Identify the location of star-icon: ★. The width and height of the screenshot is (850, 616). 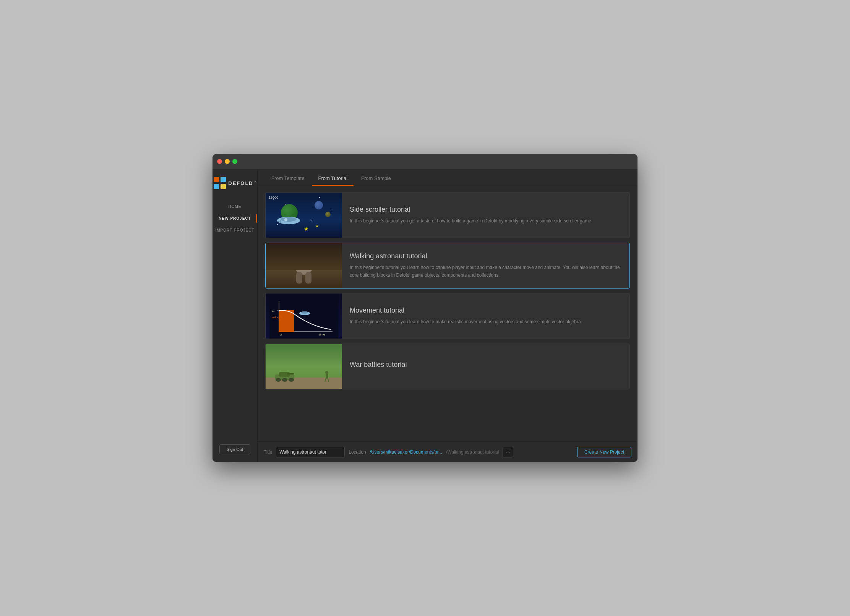
(307, 229).